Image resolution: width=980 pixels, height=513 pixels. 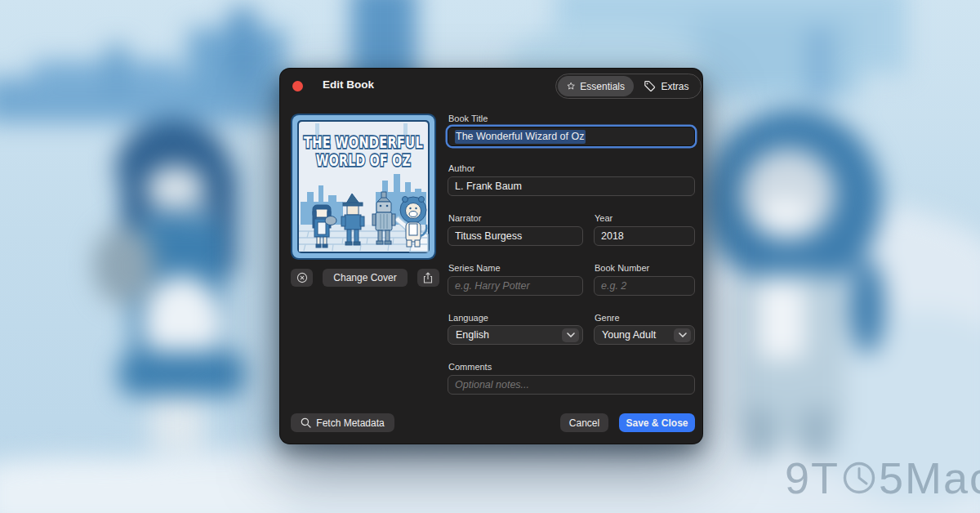 What do you see at coordinates (882, 478) in the screenshot?
I see `watermark-9to5mac: 9T 5Mac` at bounding box center [882, 478].